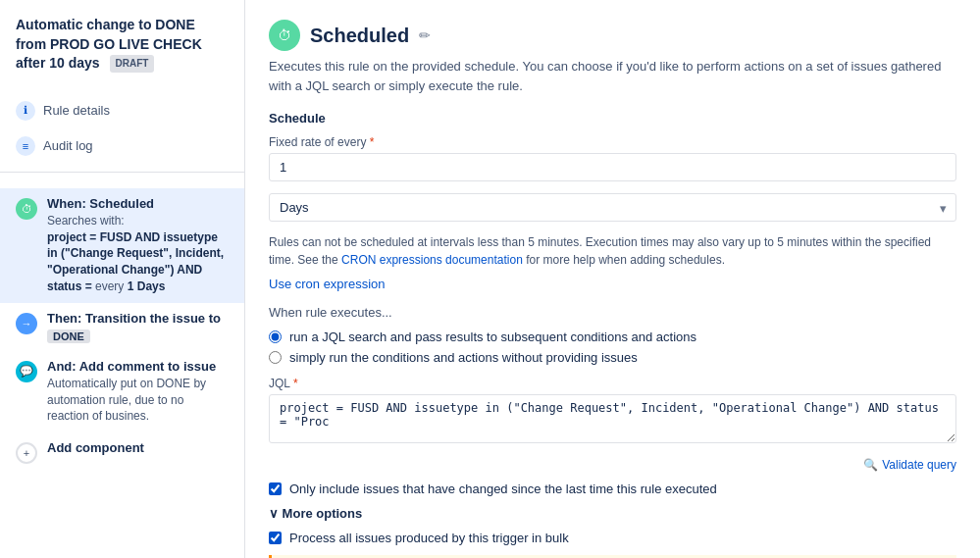 Image resolution: width=980 pixels, height=558 pixels. Describe the element at coordinates (122, 452) in the screenshot. I see `step-add-component: + Add component` at that location.